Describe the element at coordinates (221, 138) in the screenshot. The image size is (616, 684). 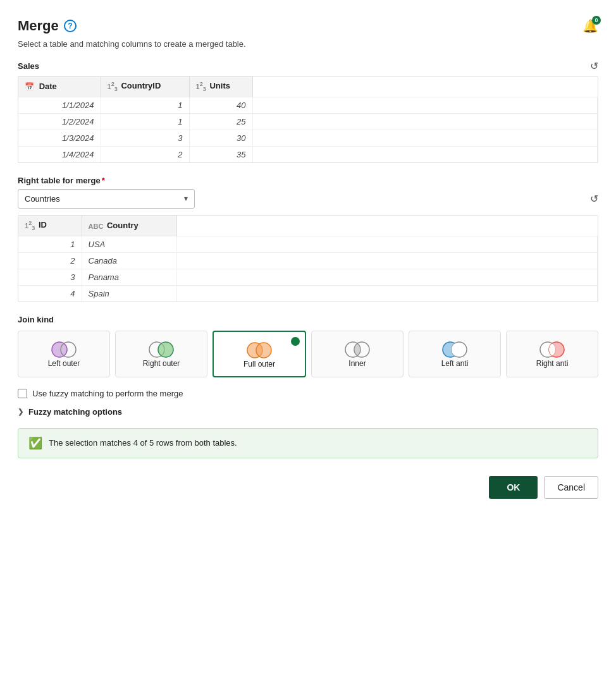
I see `sales-units-cell: 30` at that location.